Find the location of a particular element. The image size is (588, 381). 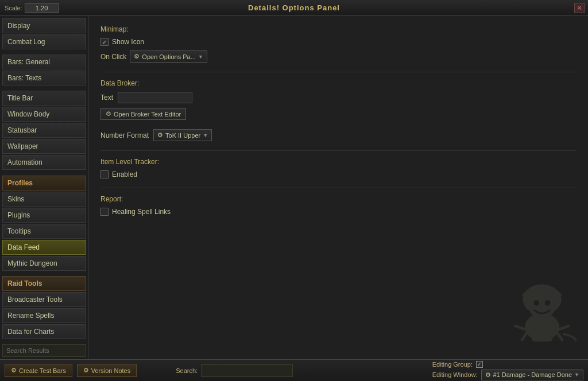

onclick-dropdown-label: Open Options Pa... is located at coordinates (169, 57).